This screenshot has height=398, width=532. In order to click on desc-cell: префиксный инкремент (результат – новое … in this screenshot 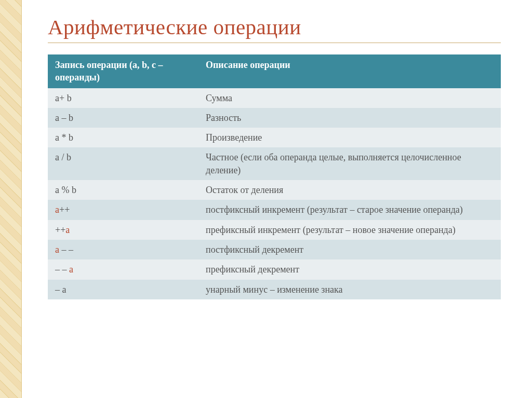, I will do `click(350, 230)`.